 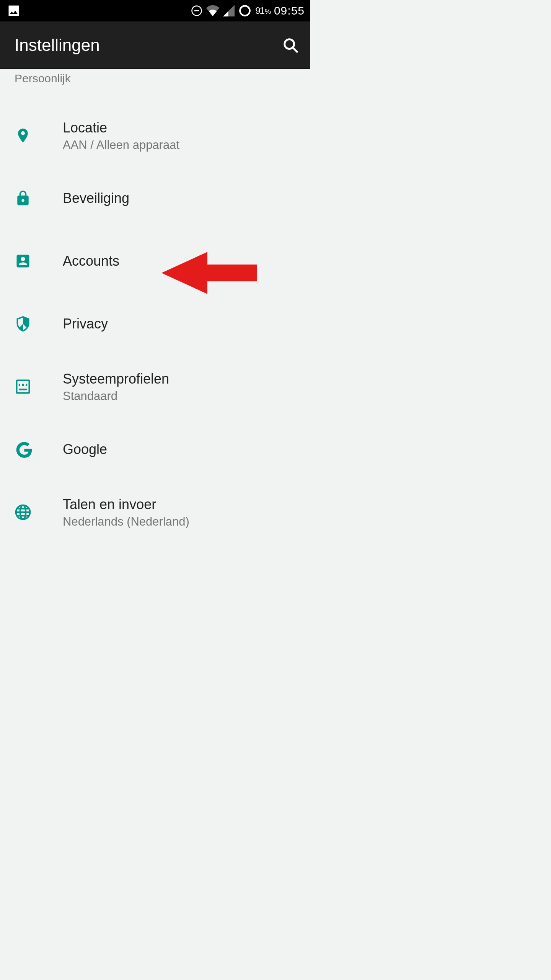 I want to click on settings-item-languages-input: Talen en invoer Nederlands (Nederland), so click(x=155, y=512).